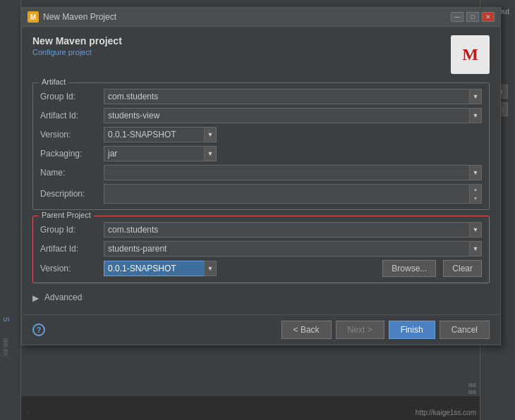  I want to click on dialog-main-title: New Maven project, so click(78, 41).